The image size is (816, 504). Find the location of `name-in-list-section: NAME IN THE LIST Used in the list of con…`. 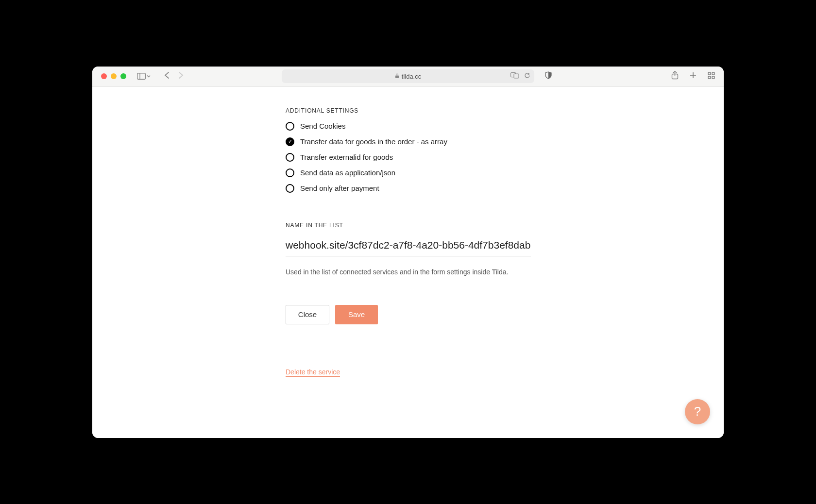

name-in-list-section: NAME IN THE LIST Used in the list of con… is located at coordinates (408, 249).